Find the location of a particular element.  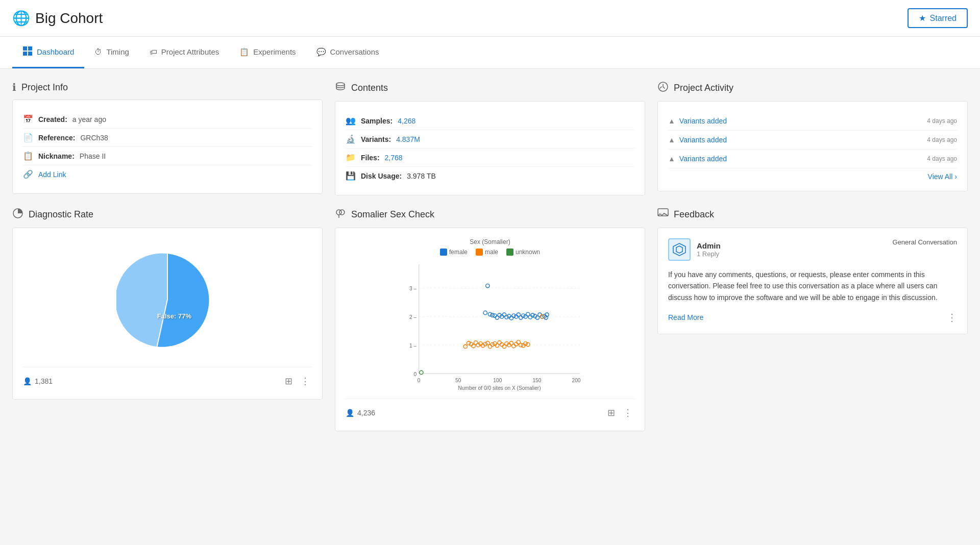

activity-link-3: Variants added is located at coordinates (703, 159).